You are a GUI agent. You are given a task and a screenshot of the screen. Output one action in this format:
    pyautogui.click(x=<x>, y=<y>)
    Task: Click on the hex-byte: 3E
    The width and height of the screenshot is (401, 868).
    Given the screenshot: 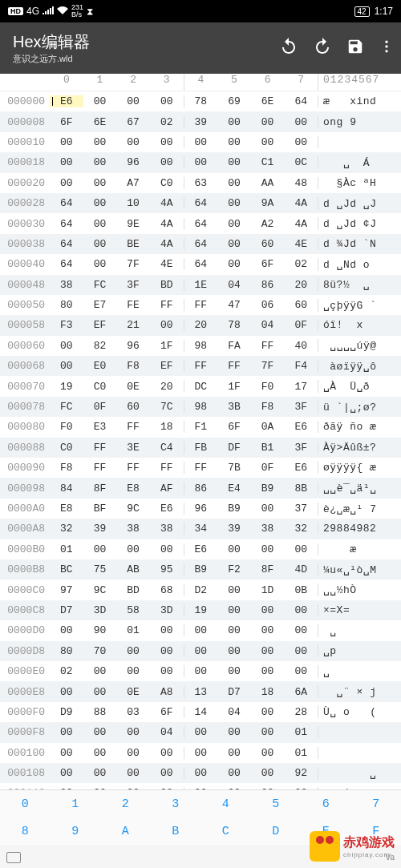 What is the action you would take?
    pyautogui.click(x=133, y=447)
    